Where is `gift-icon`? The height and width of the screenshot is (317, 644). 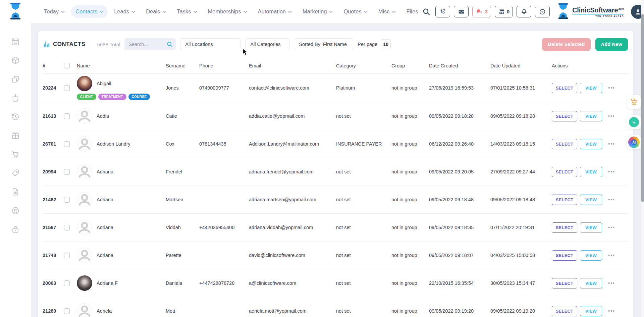 gift-icon is located at coordinates (15, 136).